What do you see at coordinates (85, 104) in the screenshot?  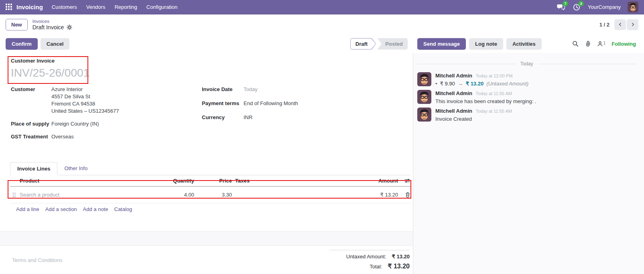 I see `customer-address-line: Fremont CA 94538` at bounding box center [85, 104].